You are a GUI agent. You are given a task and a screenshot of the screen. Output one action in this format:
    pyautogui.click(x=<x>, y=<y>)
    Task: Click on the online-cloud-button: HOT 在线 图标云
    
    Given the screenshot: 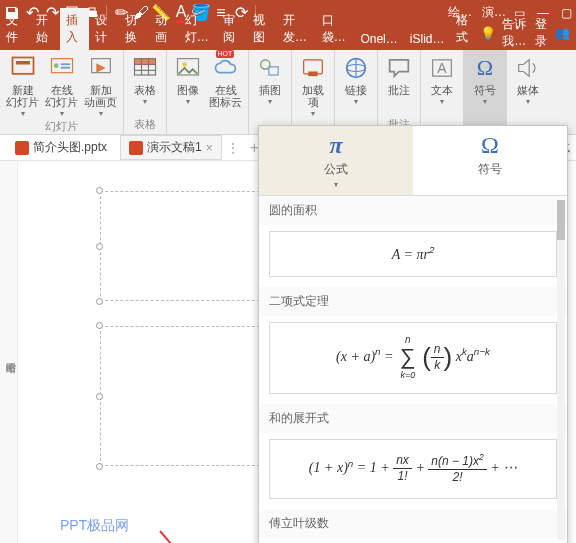 What is the action you would take?
    pyautogui.click(x=226, y=81)
    